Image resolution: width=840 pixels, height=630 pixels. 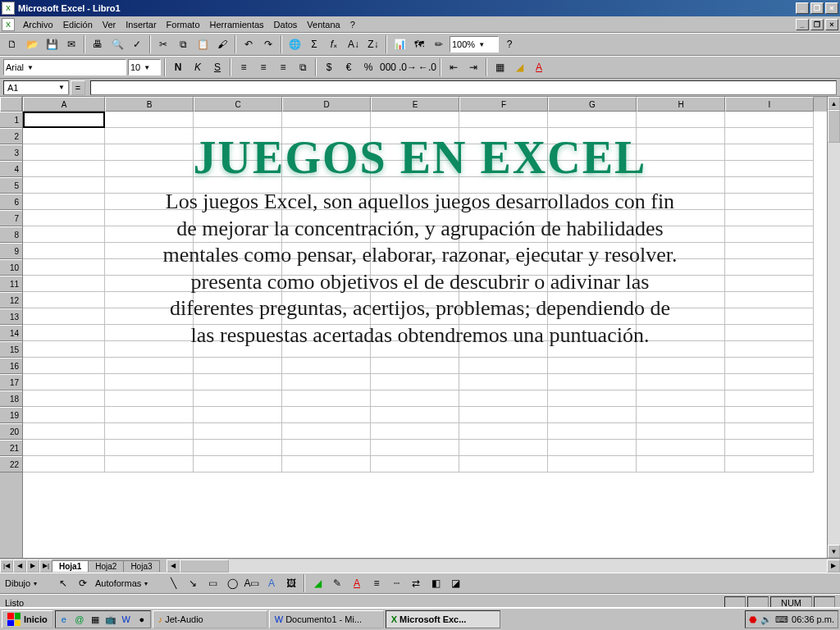 I want to click on sort-desc-button: Z↓, so click(x=373, y=44).